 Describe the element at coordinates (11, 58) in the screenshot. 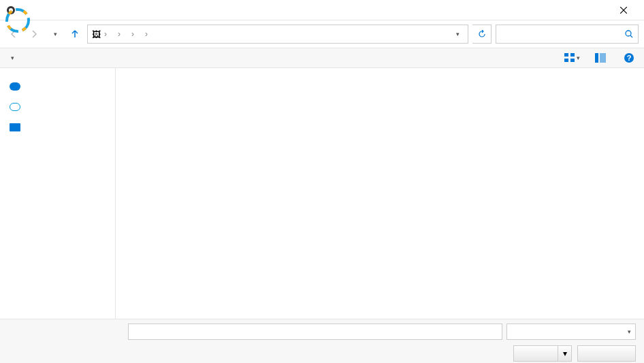

I see `organize-menu: ▾` at that location.